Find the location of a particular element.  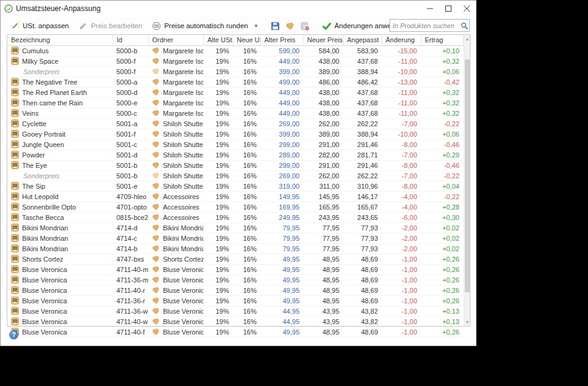

old_price-cell: 399,00 is located at coordinates (282, 71).